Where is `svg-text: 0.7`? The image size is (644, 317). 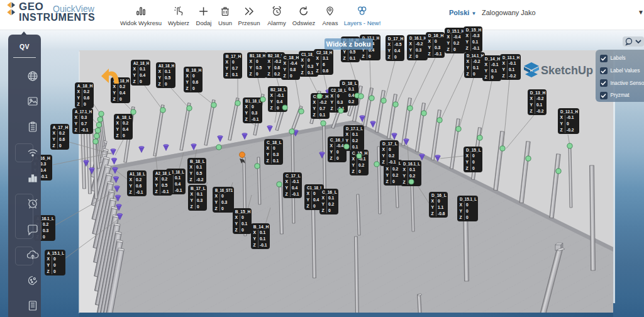
svg-text: 0.7 is located at coordinates (235, 68).